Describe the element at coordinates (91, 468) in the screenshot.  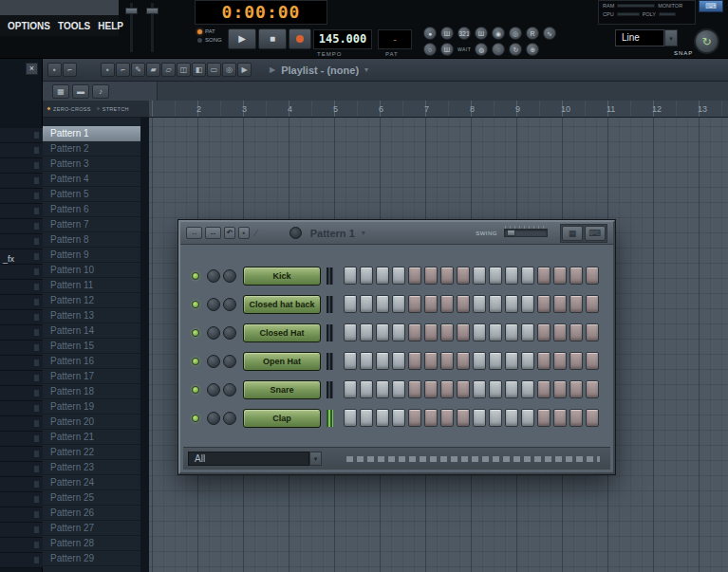
I see `pattern-list-item: Pattern 23` at that location.